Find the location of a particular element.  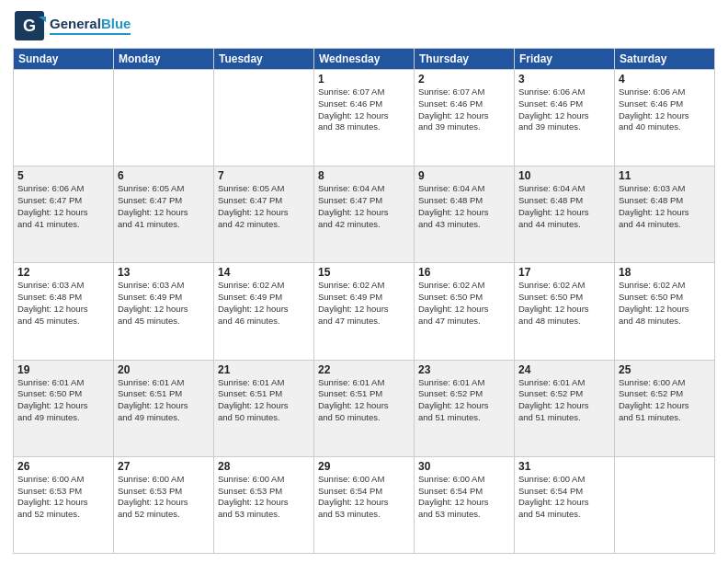

calendar-cell: 31Sunrise: 6:00 AM Sunset: 6:54 PM Dayli… is located at coordinates (564, 504).